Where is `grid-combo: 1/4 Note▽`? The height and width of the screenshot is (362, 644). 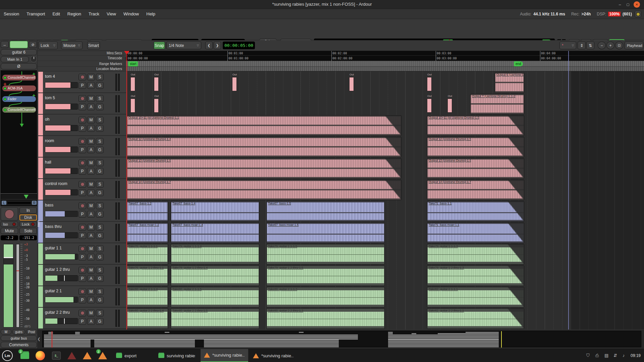
grid-combo: 1/4 Note▽ is located at coordinates (184, 46).